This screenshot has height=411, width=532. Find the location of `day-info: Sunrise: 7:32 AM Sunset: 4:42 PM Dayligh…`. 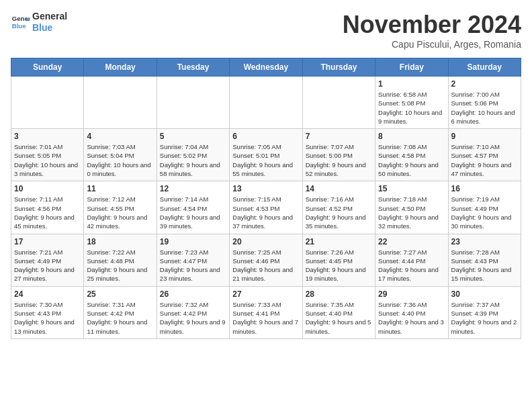

day-info: Sunrise: 7:32 AM Sunset: 4:42 PM Dayligh… is located at coordinates (193, 318).